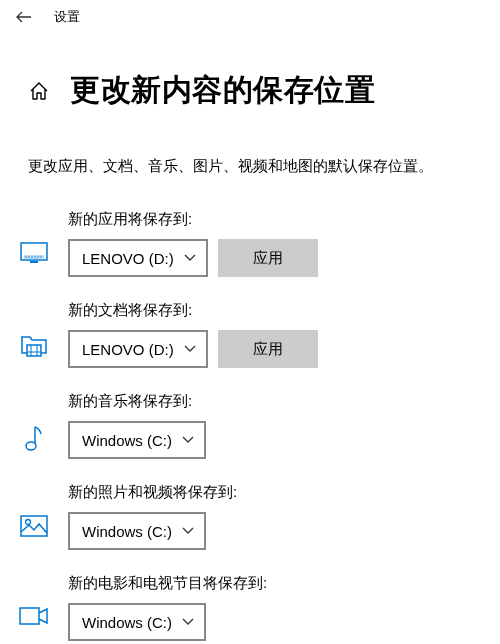 This screenshot has width=500, height=644. Describe the element at coordinates (137, 531) in the screenshot. I see `setting-photos-dropdown: Windows (C:)` at that location.